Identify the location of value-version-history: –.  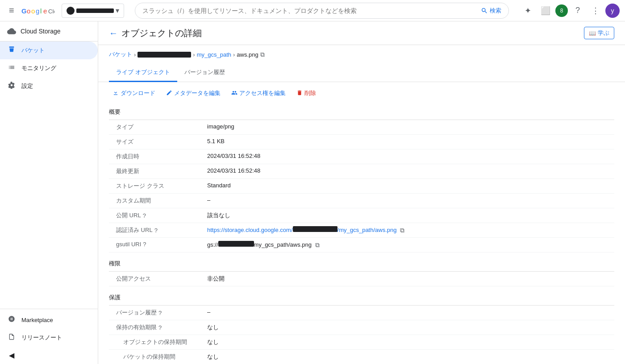
(411, 312).